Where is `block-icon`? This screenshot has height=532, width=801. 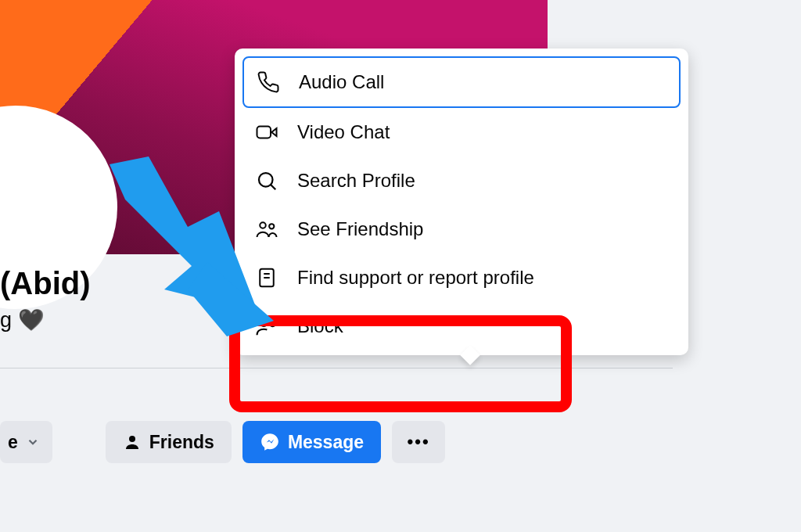 block-icon is located at coordinates (267, 326).